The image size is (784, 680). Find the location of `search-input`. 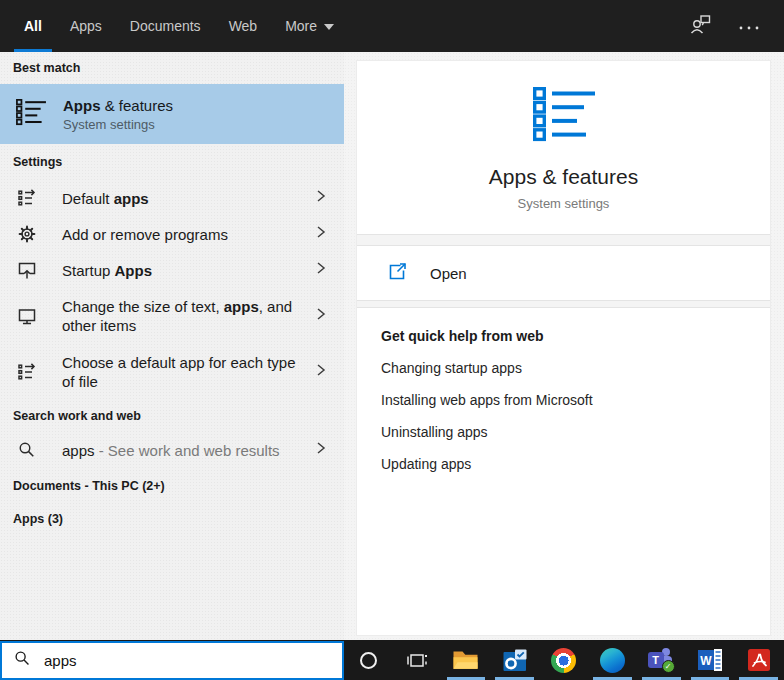

search-input is located at coordinates (169, 660).